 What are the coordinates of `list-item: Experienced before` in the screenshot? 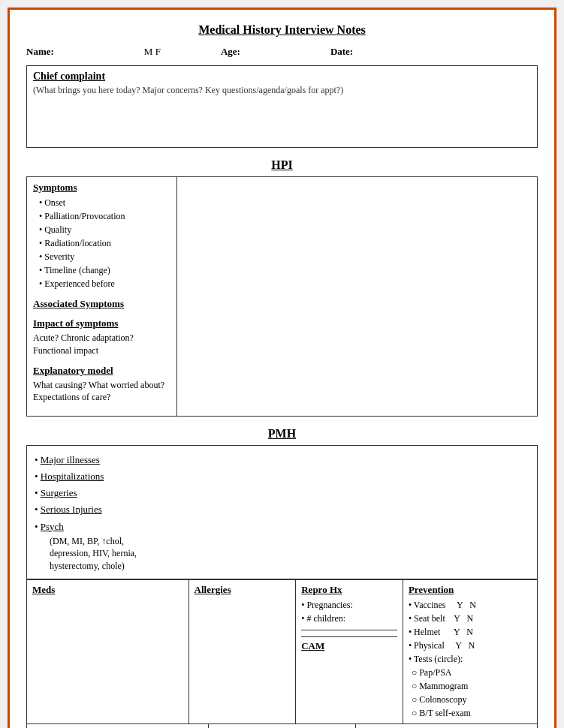 It's located at (105, 284).